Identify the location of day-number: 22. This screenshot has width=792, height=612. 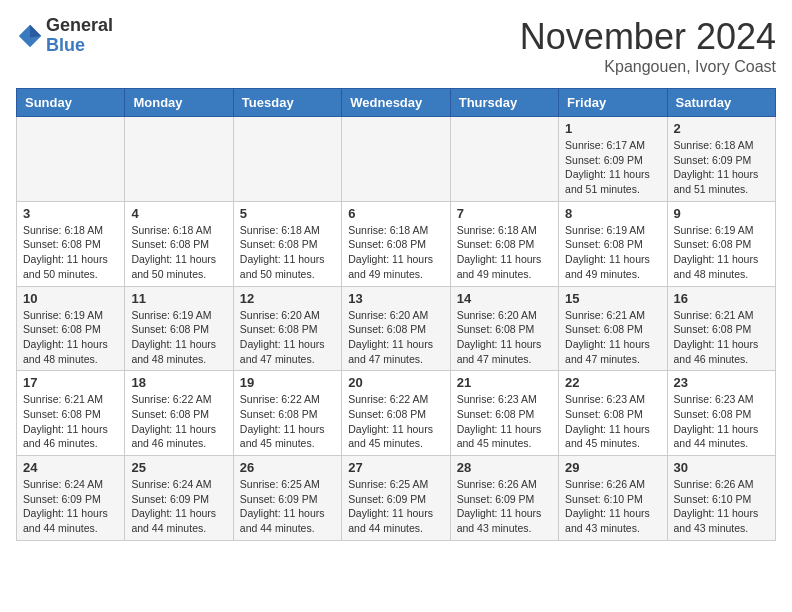
(612, 382).